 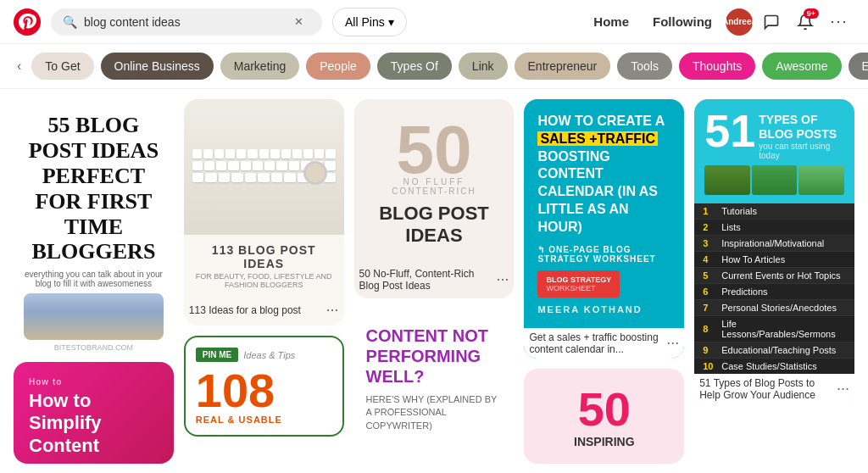 I want to click on pin-113-sub: FOR BEAUTY, FOOD, LIFESTYLE AND FASHION …, so click(x=264, y=281).